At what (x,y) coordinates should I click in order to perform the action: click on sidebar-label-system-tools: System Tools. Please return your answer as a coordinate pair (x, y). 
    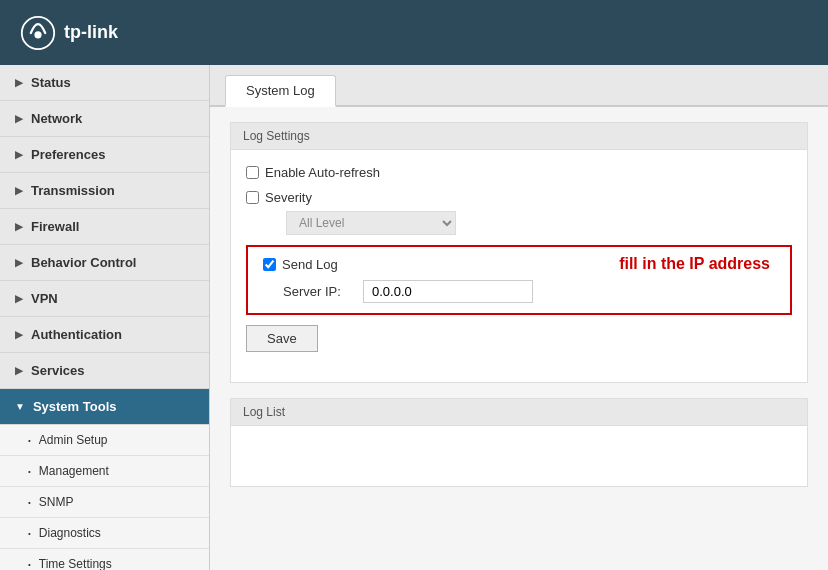
    Looking at the image, I should click on (75, 406).